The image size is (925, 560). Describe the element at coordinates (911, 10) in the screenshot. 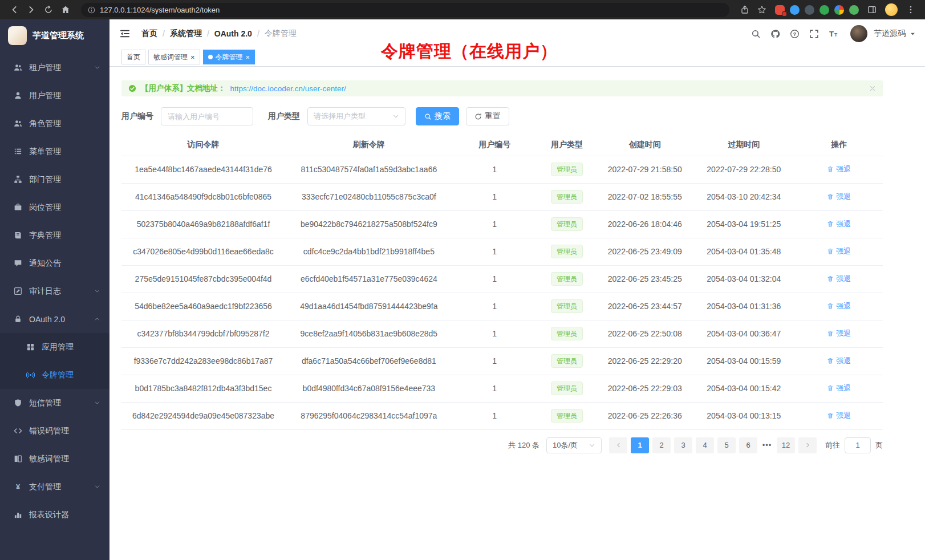

I see `browser-menu-icon` at that location.